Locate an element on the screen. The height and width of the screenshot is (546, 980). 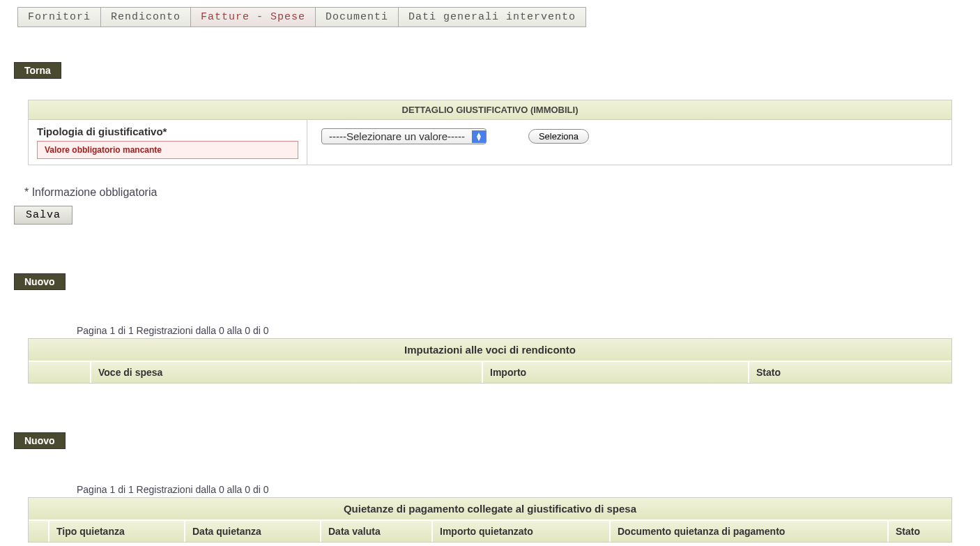
info-obbligatoria: * Informazione obbligatoria is located at coordinates (499, 192).